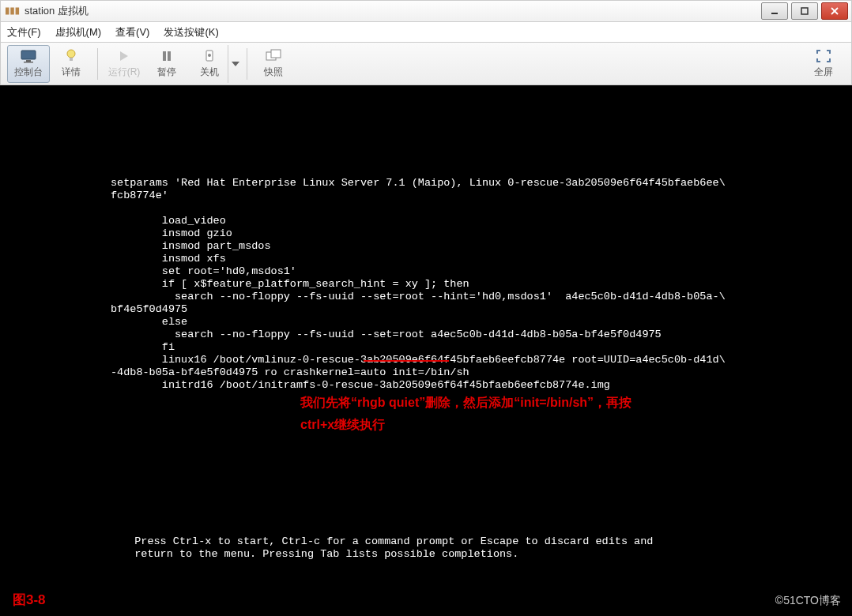  What do you see at coordinates (406, 361) in the screenshot?
I see `annotation-underline` at bounding box center [406, 361].